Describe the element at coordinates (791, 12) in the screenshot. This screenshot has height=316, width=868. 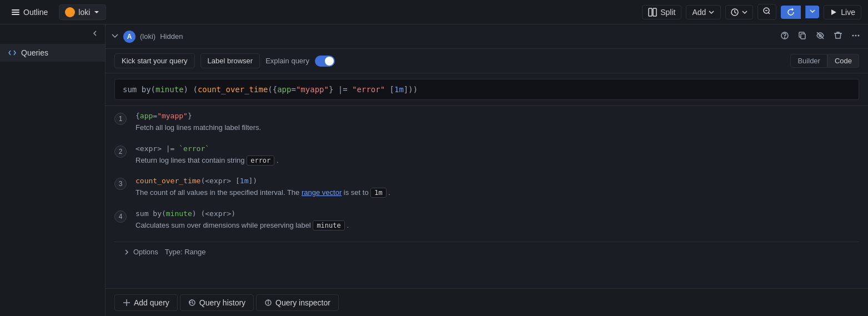
I see `refresh-icon` at that location.